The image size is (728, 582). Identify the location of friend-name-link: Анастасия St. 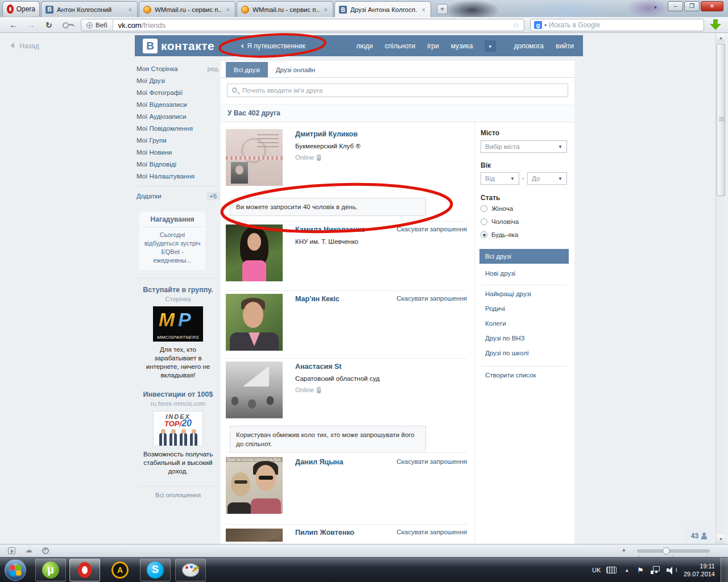
(381, 367).